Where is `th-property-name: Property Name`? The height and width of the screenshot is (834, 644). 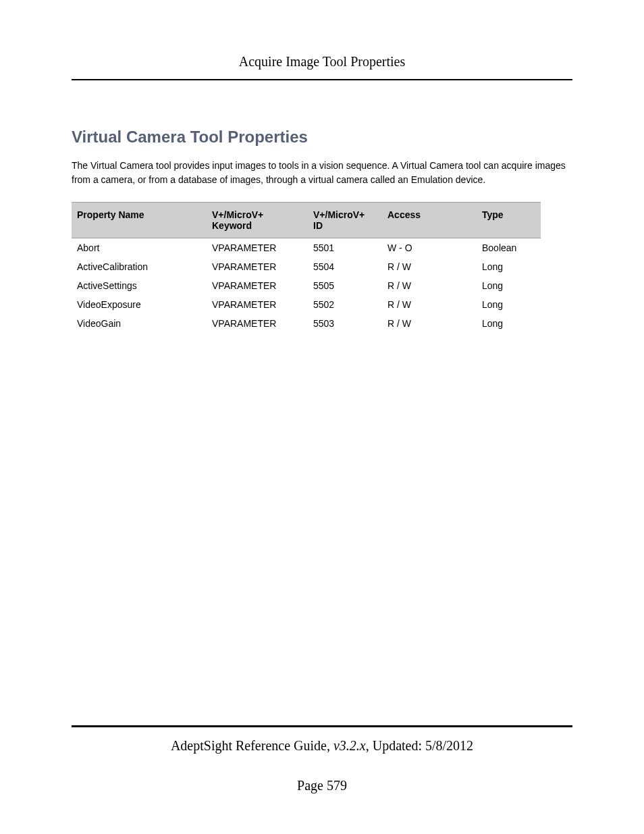
th-property-name: Property Name is located at coordinates (139, 220).